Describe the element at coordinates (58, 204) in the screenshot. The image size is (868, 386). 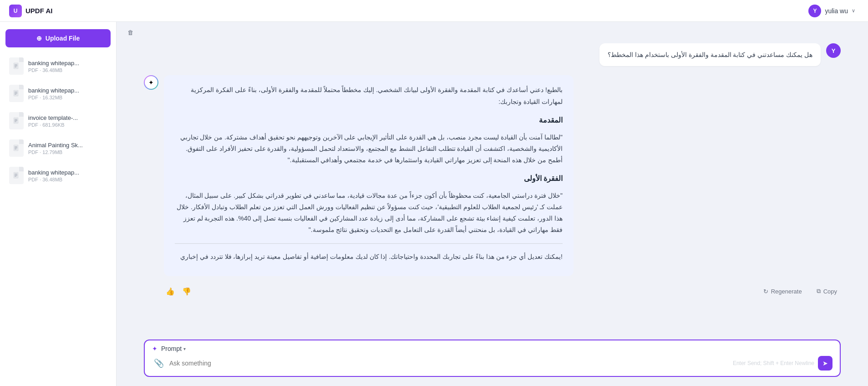
I see `sidebar: ⊕ Upload File banking whitepap... PDF · …` at that location.